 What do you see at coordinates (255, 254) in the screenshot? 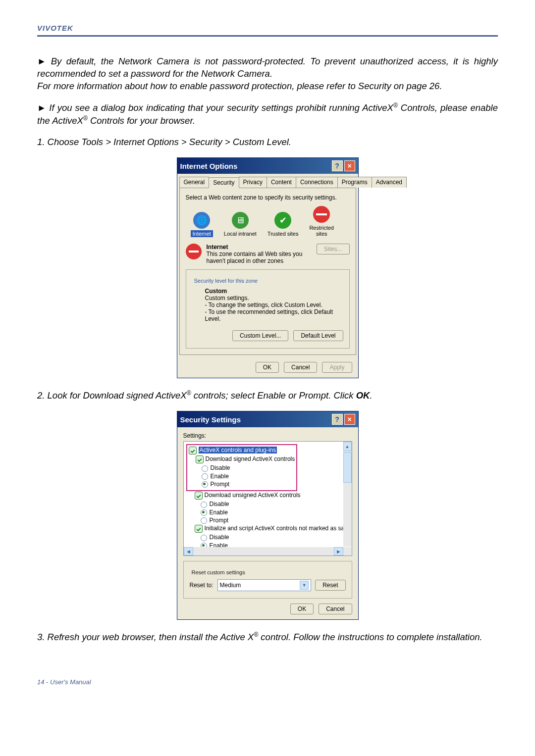
I see `zone-info-desc-1: This zone contains all Web sites you` at bounding box center [255, 254].